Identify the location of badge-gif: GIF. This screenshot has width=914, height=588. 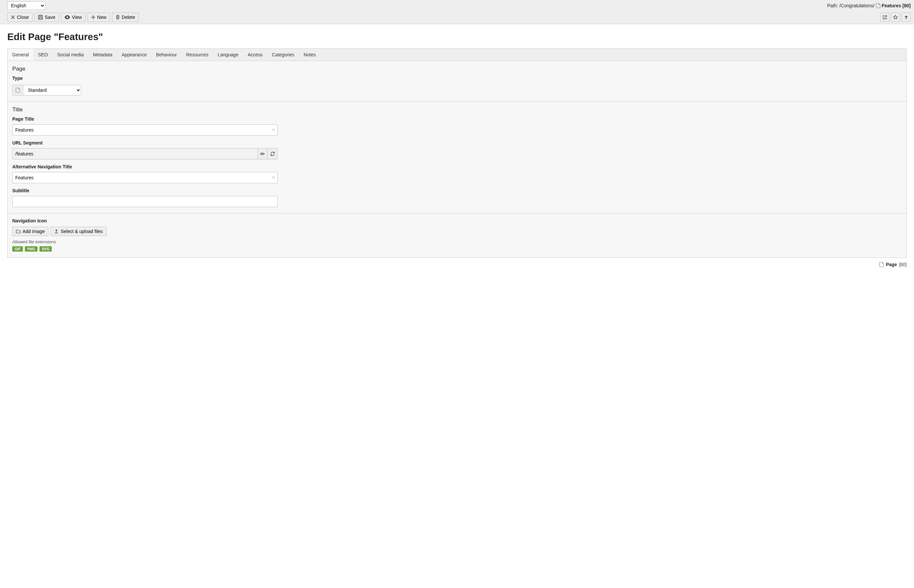
(18, 249).